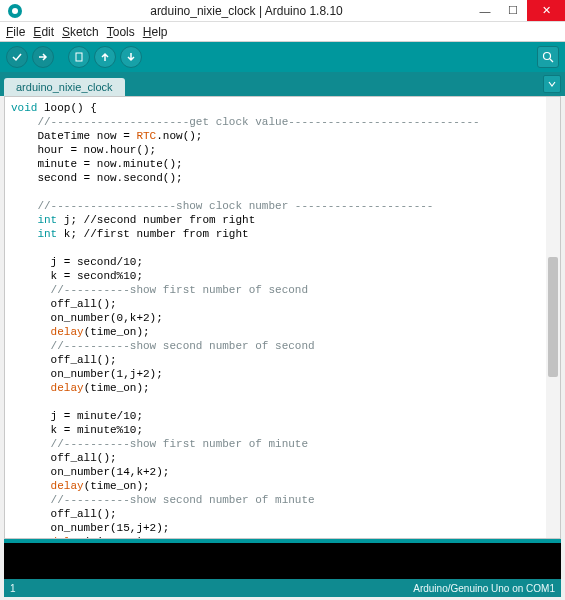 The height and width of the screenshot is (600, 565). I want to click on check-icon, so click(17, 57).